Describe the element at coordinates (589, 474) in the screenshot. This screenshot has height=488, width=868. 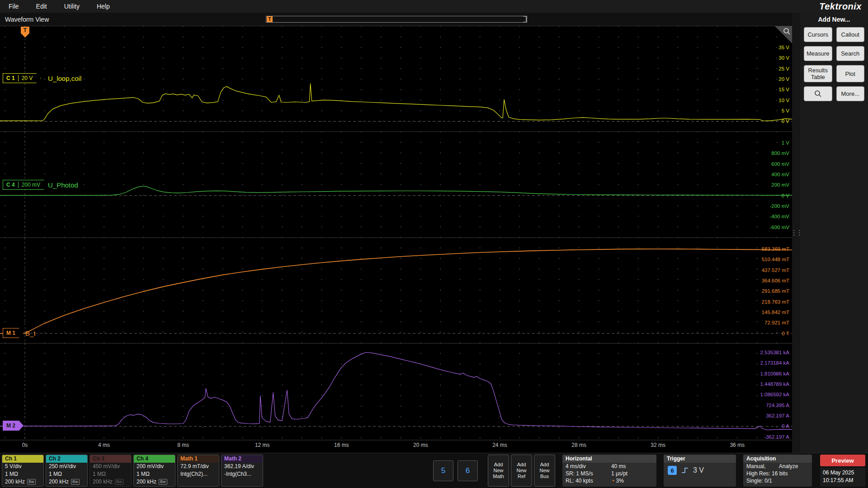
I see `panel-value: SR: 1 MS/s` at that location.